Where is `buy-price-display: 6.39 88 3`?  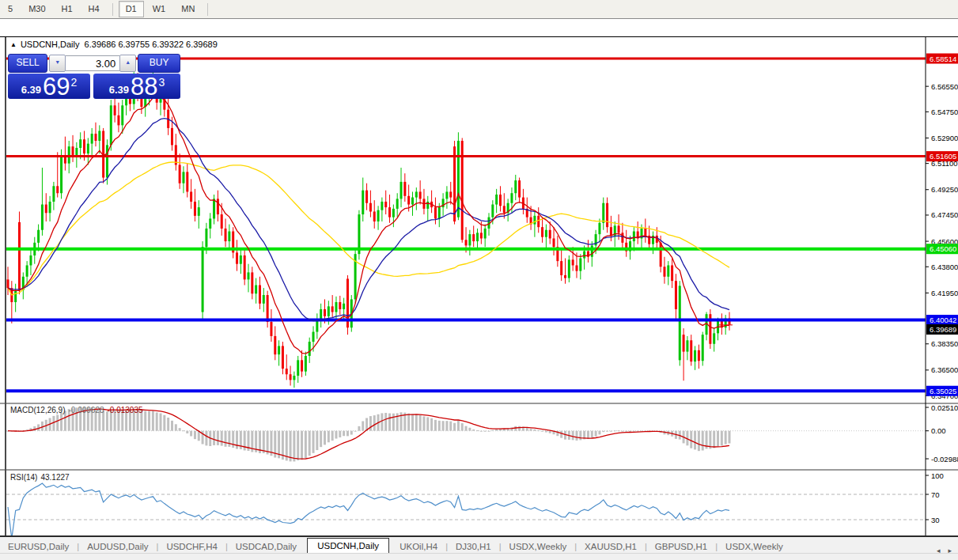 buy-price-display: 6.39 88 3 is located at coordinates (137, 86).